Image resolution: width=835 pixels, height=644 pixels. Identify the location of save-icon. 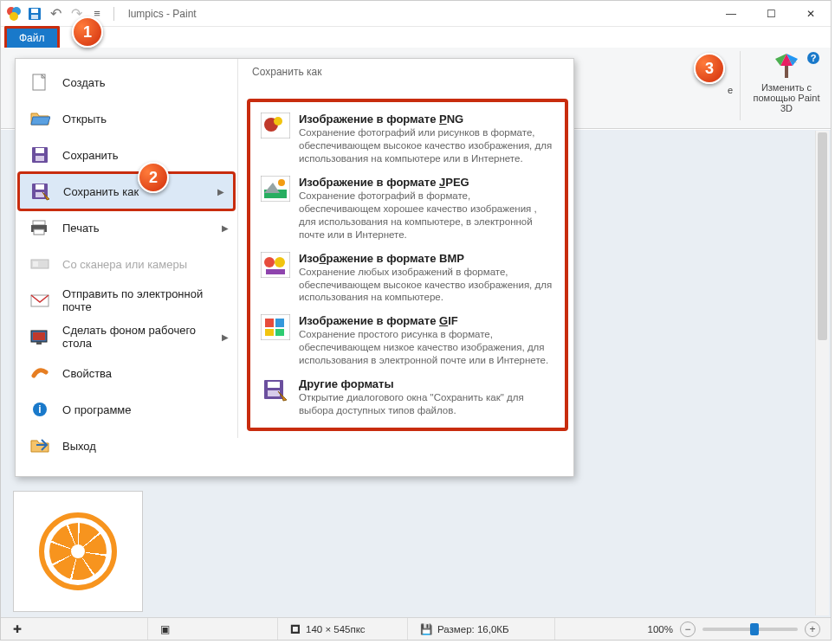
(35, 14).